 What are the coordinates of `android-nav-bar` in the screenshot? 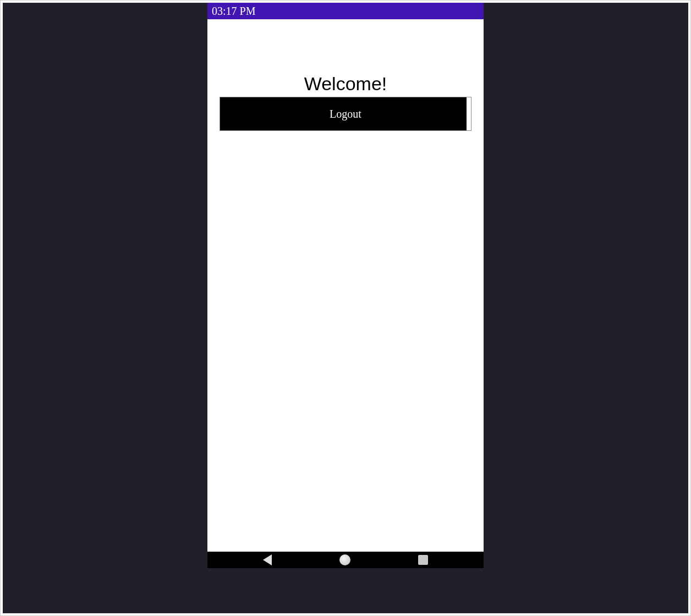 It's located at (346, 560).